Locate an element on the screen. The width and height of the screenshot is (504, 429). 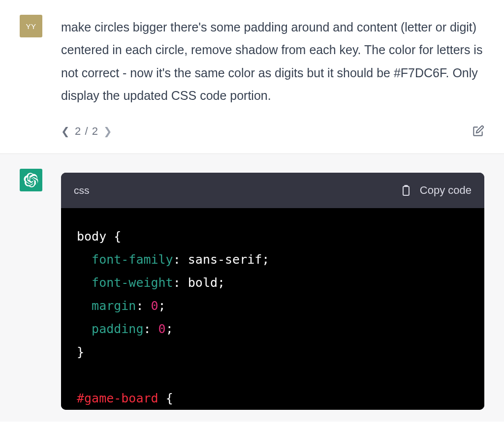
copy-code-button: Copy code is located at coordinates (436, 191).